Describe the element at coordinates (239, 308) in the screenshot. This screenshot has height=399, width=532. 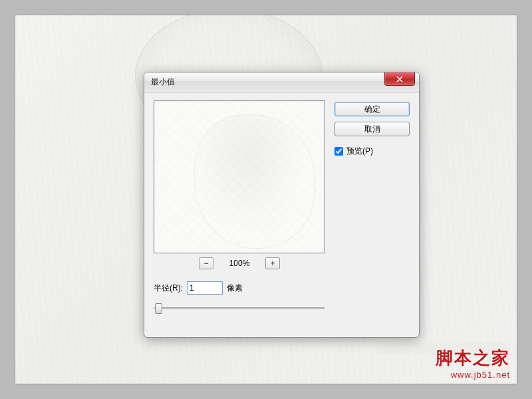
I see `radius-slider` at that location.